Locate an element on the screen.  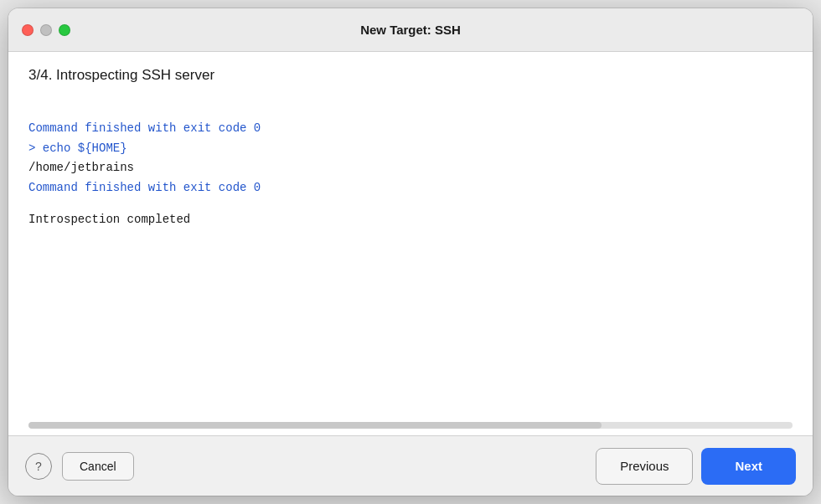
step-header: 3/4. Introspecting SSH server is located at coordinates (410, 72).